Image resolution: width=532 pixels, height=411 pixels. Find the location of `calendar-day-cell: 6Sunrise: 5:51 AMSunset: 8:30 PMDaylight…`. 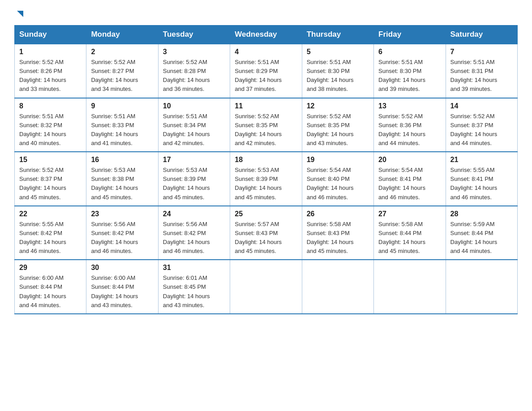

calendar-day-cell: 6Sunrise: 5:51 AMSunset: 8:30 PMDaylight… is located at coordinates (410, 71).